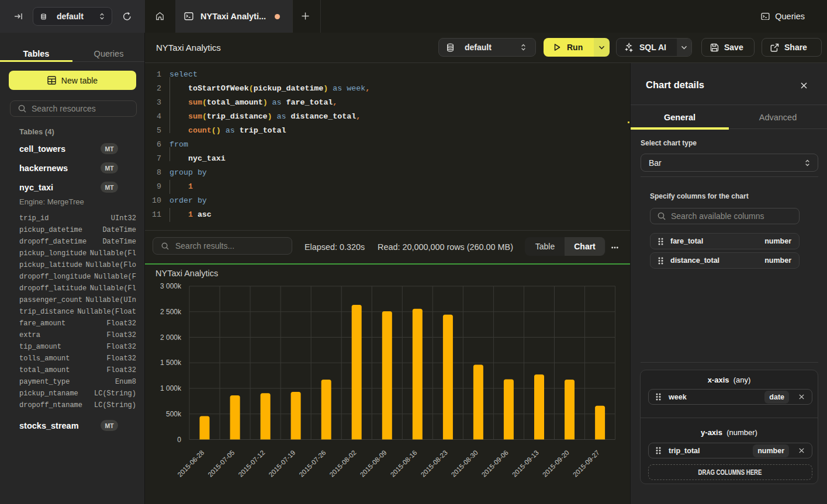  Describe the element at coordinates (187, 273) in the screenshot. I see `svg-text: NYTaxi Analytics` at that location.